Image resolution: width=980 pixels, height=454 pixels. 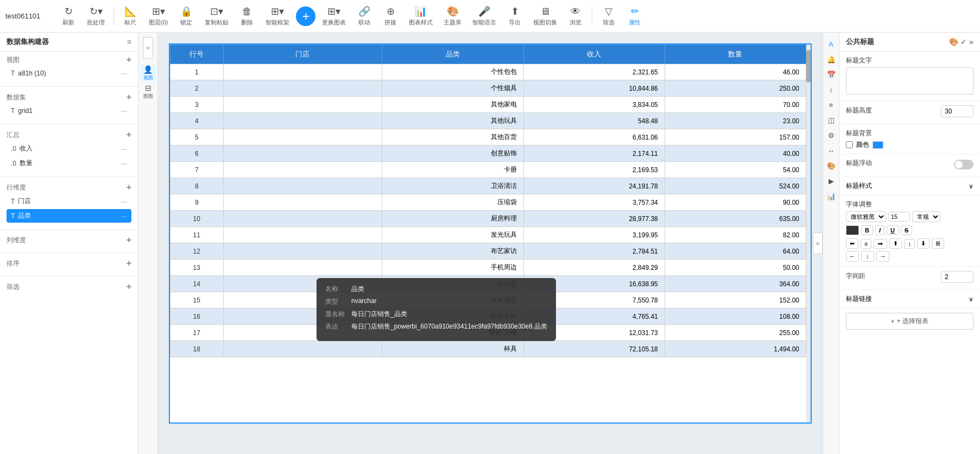 What do you see at coordinates (306, 16) in the screenshot?
I see `add-button: +` at bounding box center [306, 16].